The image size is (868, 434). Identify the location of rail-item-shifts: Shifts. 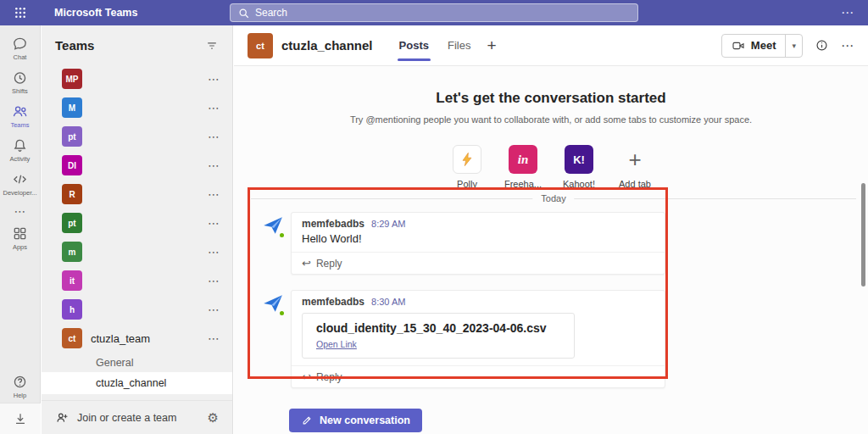
(20, 81).